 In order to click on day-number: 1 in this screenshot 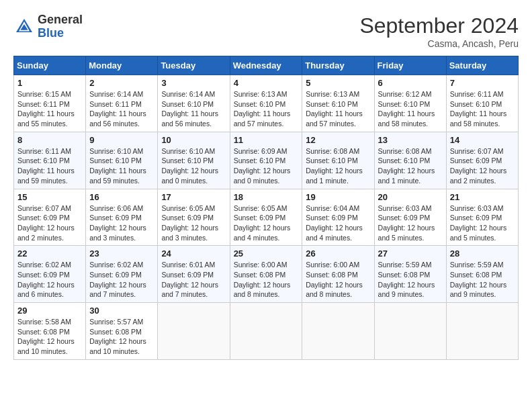, I will do `click(50, 83)`.